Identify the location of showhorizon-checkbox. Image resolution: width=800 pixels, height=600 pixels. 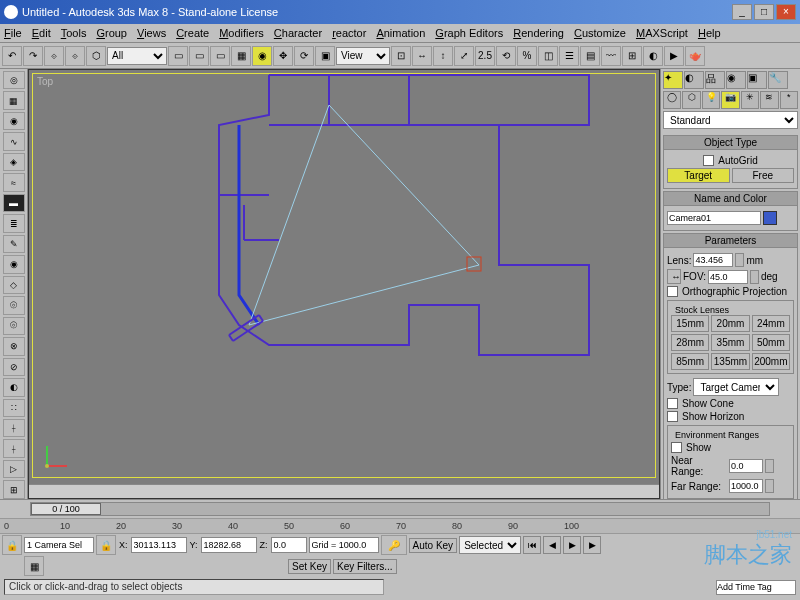
(672, 416).